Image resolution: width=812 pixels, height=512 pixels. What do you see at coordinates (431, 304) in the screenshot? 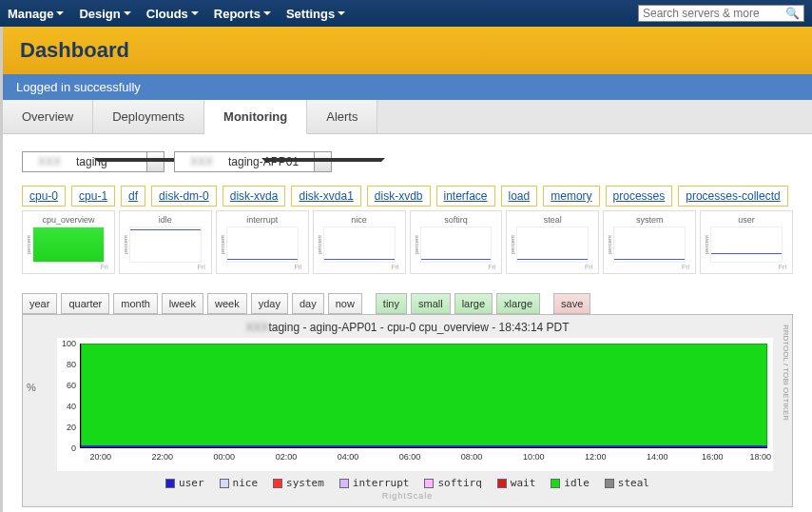
I see `size-small: small` at bounding box center [431, 304].